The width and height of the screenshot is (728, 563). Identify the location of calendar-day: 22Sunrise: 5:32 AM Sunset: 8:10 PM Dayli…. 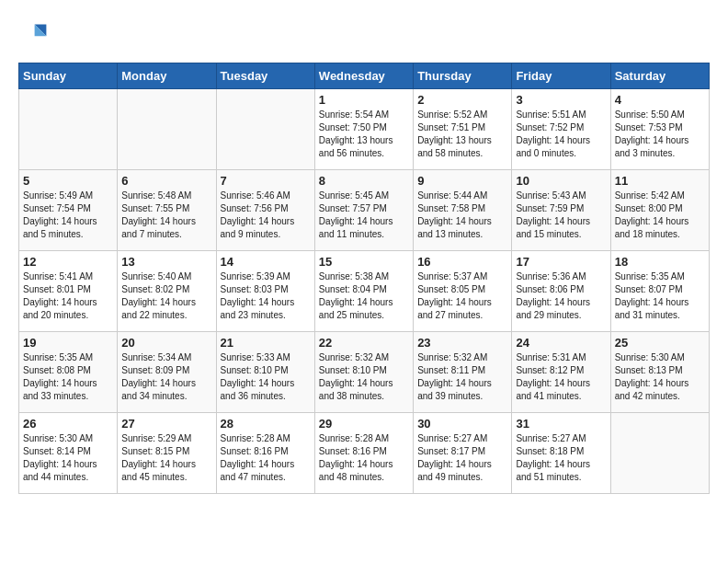
(364, 373).